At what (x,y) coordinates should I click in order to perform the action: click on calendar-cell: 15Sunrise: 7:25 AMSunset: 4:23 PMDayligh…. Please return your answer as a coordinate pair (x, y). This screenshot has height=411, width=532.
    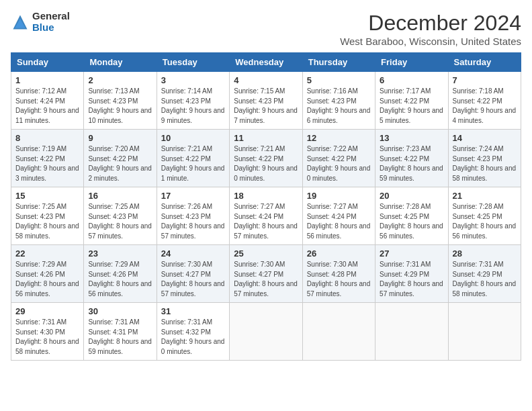
    Looking at the image, I should click on (48, 216).